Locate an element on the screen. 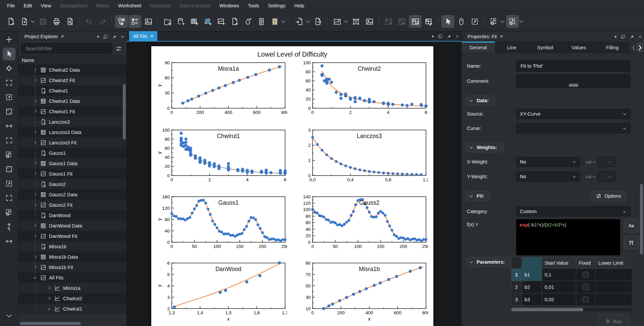 The height and width of the screenshot is (326, 644). crosshair-cursor-button is located at coordinates (9, 68).